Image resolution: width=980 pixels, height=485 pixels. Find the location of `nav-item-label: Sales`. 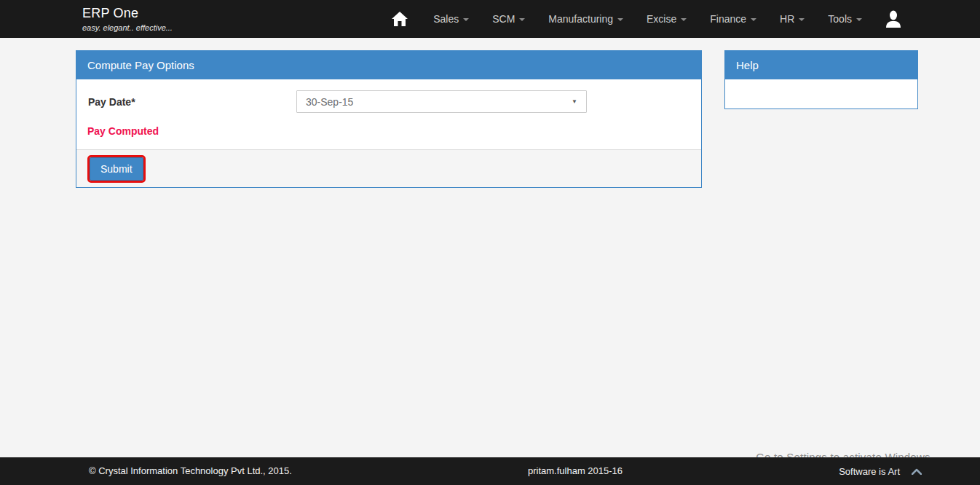

nav-item-label: Sales is located at coordinates (446, 19).